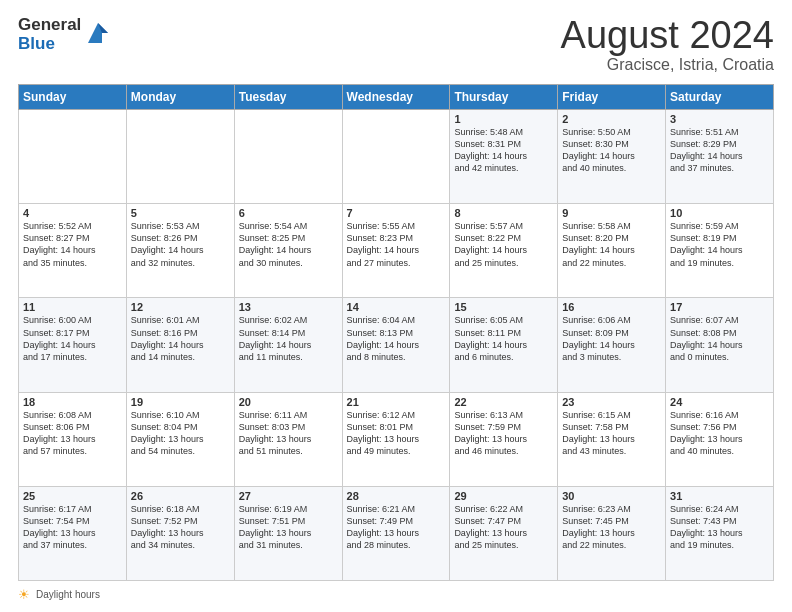 The width and height of the screenshot is (792, 612). Describe the element at coordinates (612, 307) in the screenshot. I see `day-number: 16` at that location.